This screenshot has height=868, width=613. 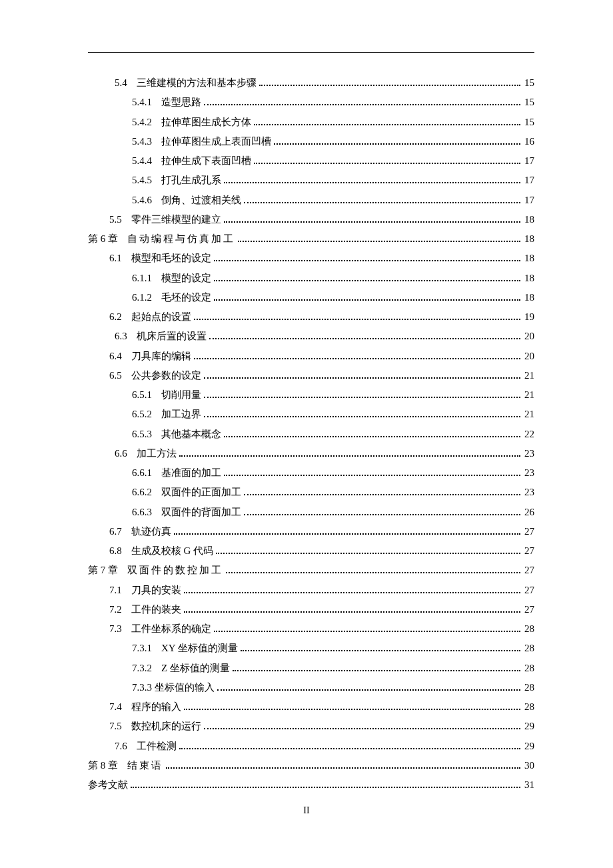 I want to click on toc-entry-title: 自动编程与仿真加工, so click(x=181, y=239).